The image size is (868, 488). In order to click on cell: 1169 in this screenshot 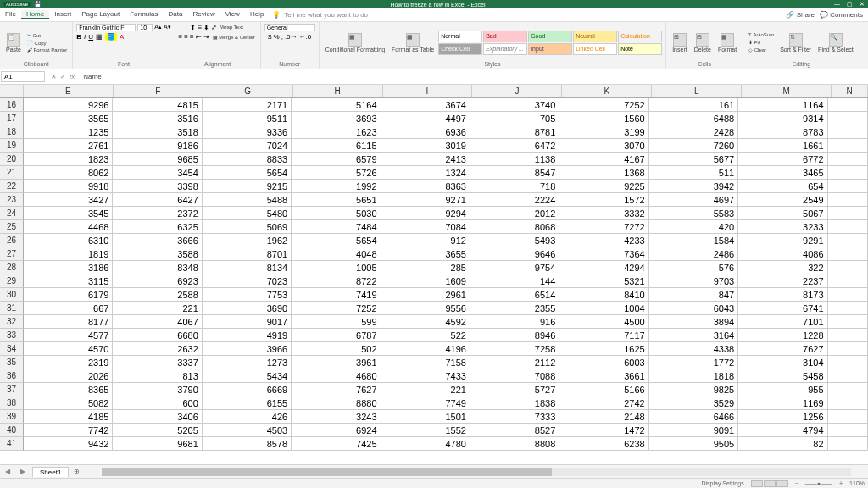, I will do `click(783, 403)`.